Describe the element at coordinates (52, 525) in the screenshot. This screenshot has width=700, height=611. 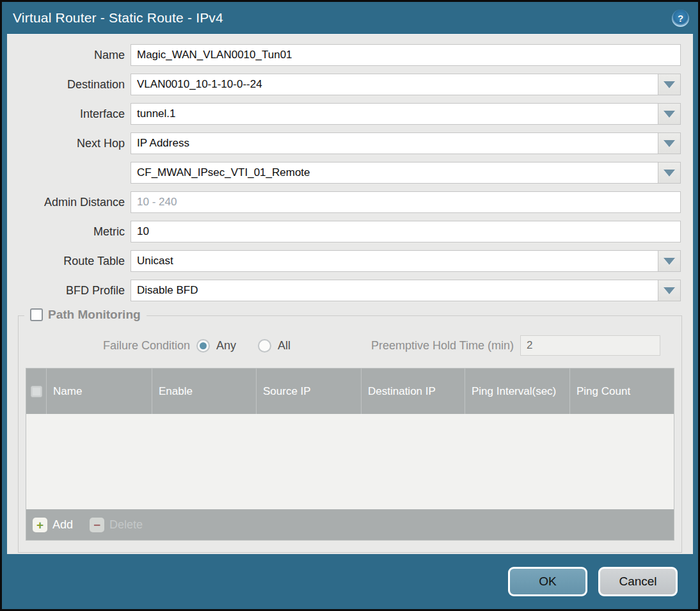
I see `add-button: + Add` at that location.